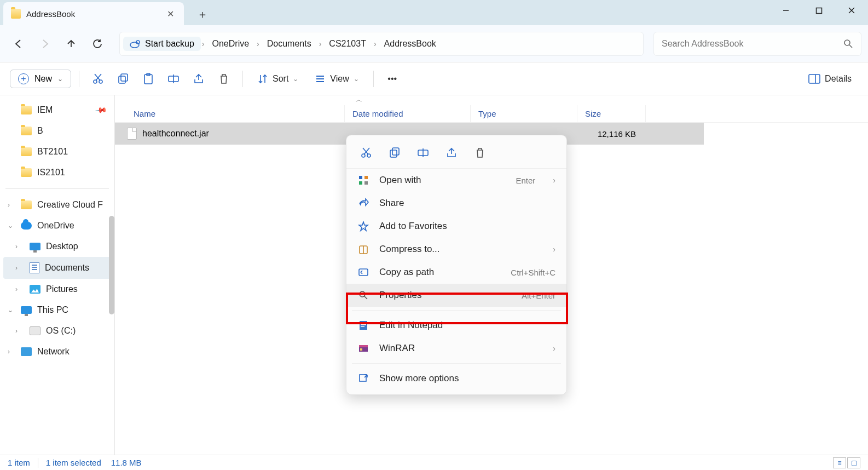 The height and width of the screenshot is (470, 868). I want to click on maximize-button, so click(819, 10).